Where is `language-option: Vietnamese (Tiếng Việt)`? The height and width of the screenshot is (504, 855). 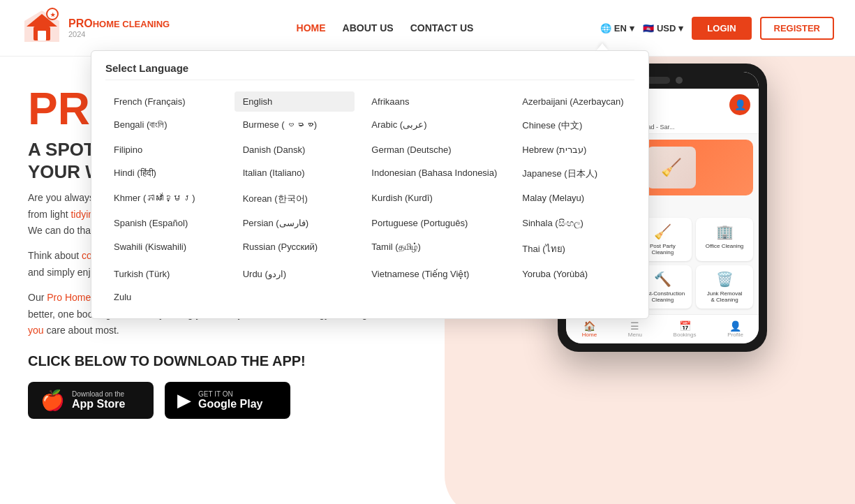 language-option: Vietnamese (Tiếng Việt) is located at coordinates (434, 274).